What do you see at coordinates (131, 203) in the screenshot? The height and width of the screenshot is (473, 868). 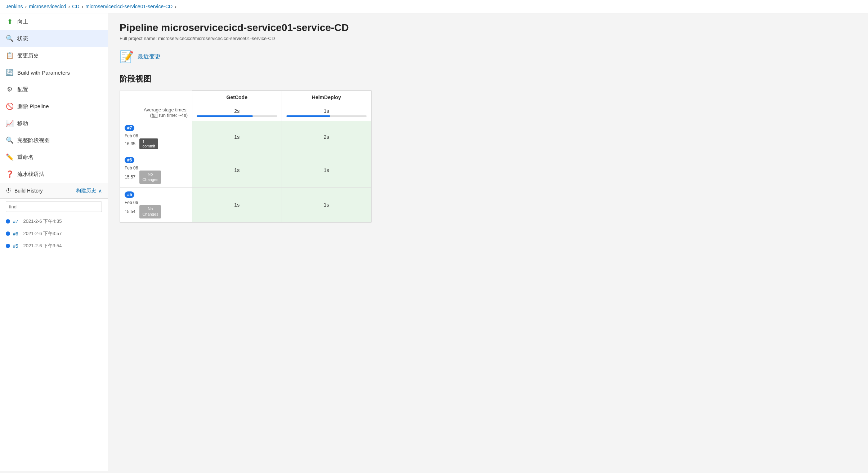 I see `build-date-text-5: Feb 06` at bounding box center [131, 203].